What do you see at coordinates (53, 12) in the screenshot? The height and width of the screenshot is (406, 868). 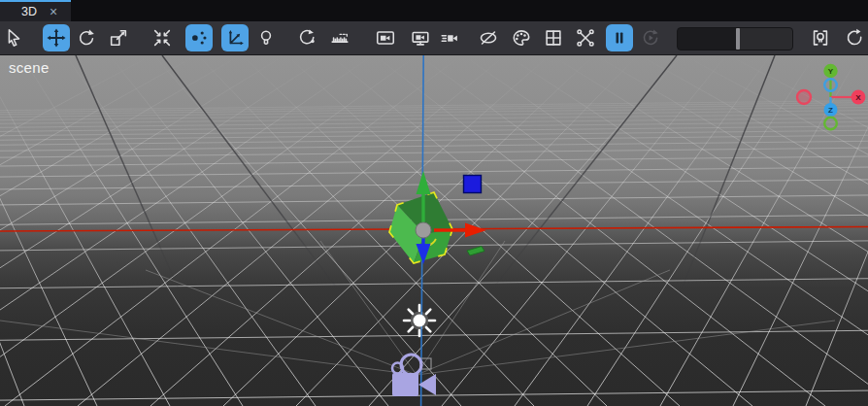 I see `tab-close-icon: ×` at bounding box center [53, 12].